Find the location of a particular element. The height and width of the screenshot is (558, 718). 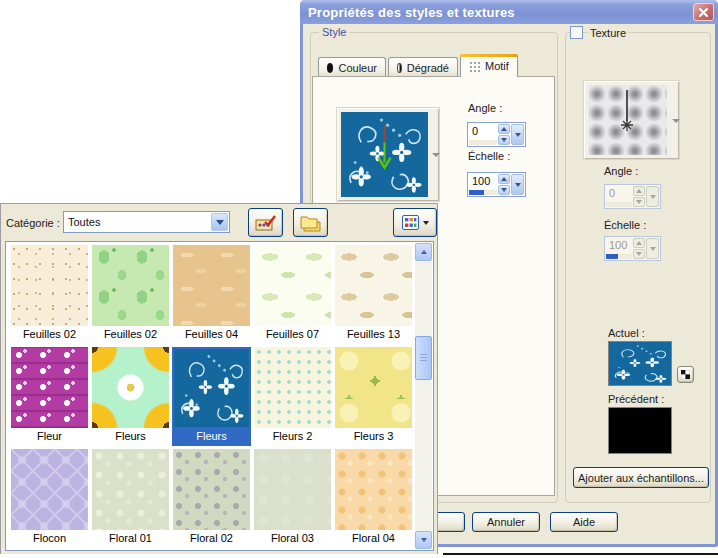

current-label: Actuel : is located at coordinates (626, 333).